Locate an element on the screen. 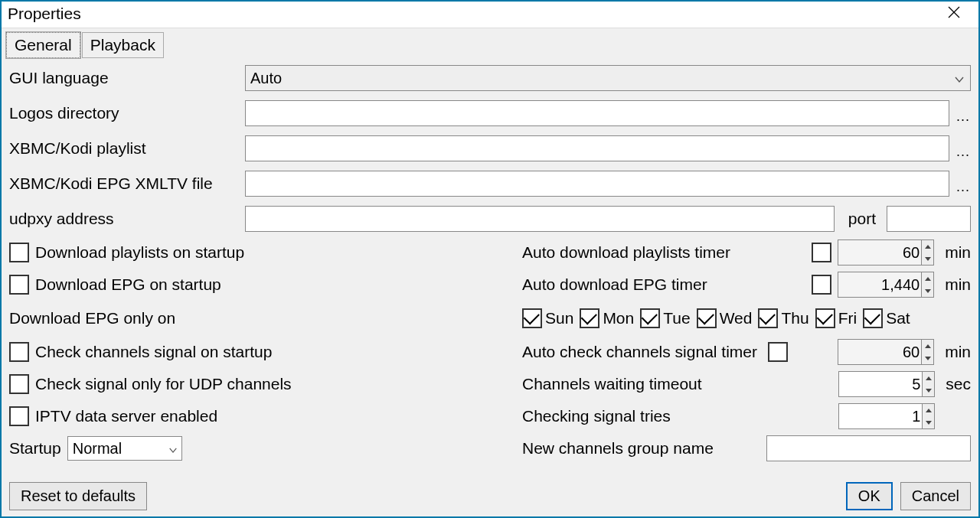 Image resolution: width=980 pixels, height=518 pixels. button-bar: Reset to defaults OK Cancel is located at coordinates (490, 497).